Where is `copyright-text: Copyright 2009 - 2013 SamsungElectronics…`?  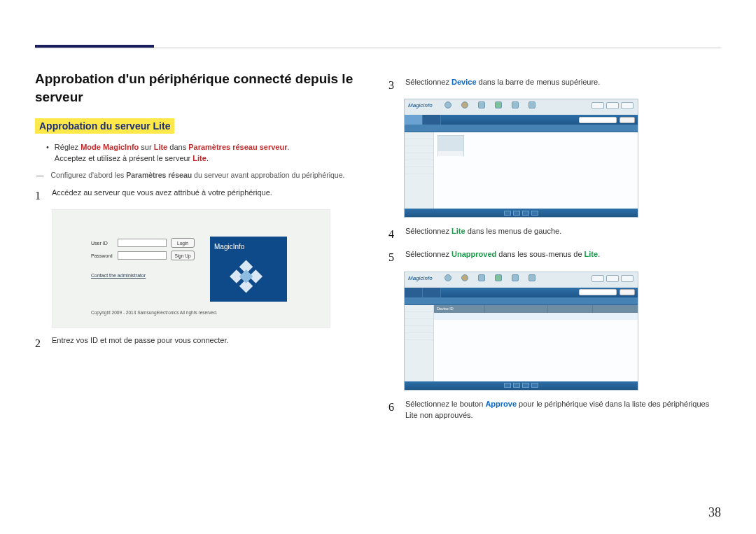 copyright-text: Copyright 2009 - 2013 SamsungElectronics… is located at coordinates (154, 312).